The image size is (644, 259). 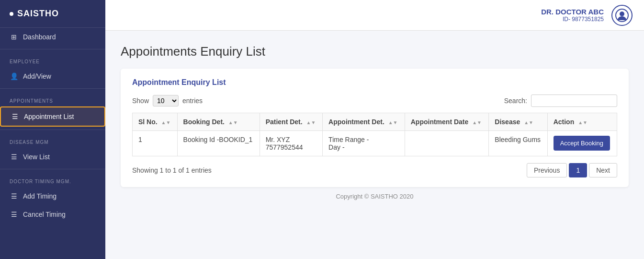 I want to click on section-disease-mgm: Disease MGM, so click(x=53, y=140).